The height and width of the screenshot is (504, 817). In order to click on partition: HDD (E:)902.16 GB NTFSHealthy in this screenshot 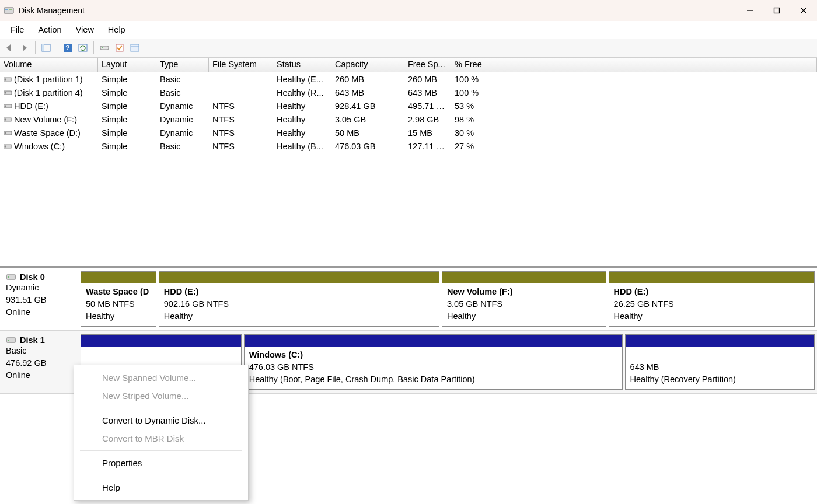, I will do `click(299, 299)`.